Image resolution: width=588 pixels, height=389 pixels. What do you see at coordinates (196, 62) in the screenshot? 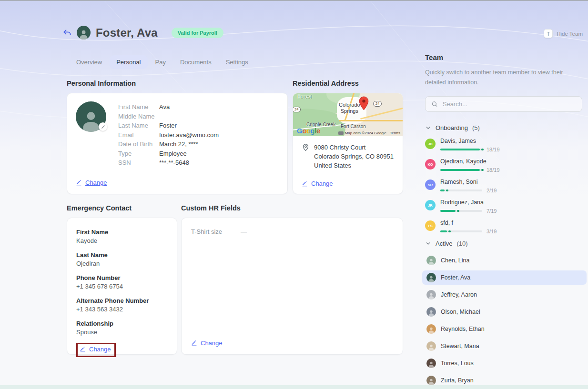
I see `tab-documents: Documents` at bounding box center [196, 62].